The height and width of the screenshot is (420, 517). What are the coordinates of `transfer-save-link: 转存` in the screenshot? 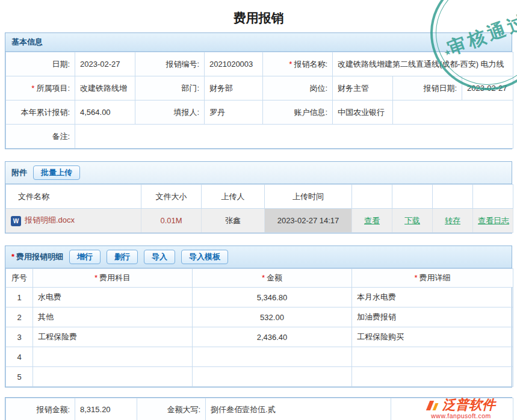 It's located at (453, 220).